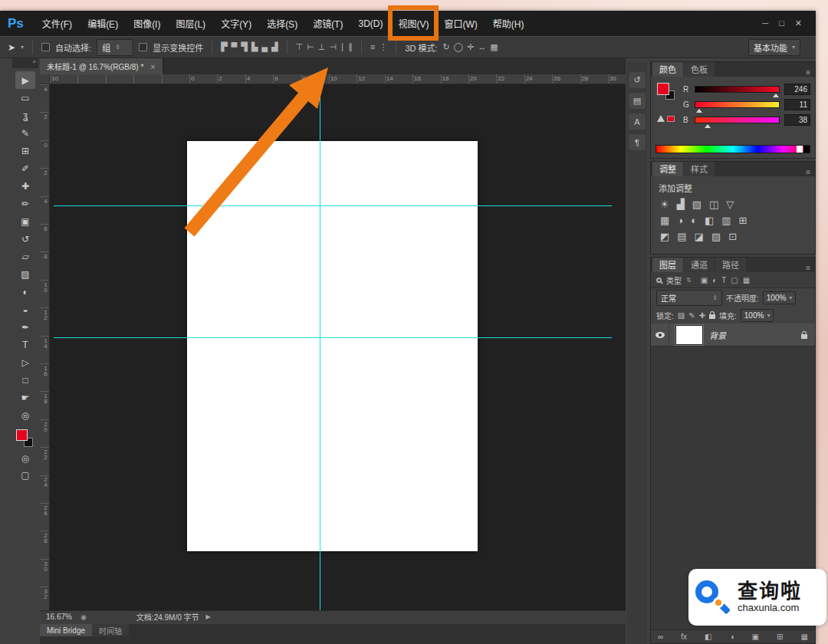 The height and width of the screenshot is (644, 828). What do you see at coordinates (25, 416) in the screenshot?
I see `zoom-tool: ◎` at bounding box center [25, 416].